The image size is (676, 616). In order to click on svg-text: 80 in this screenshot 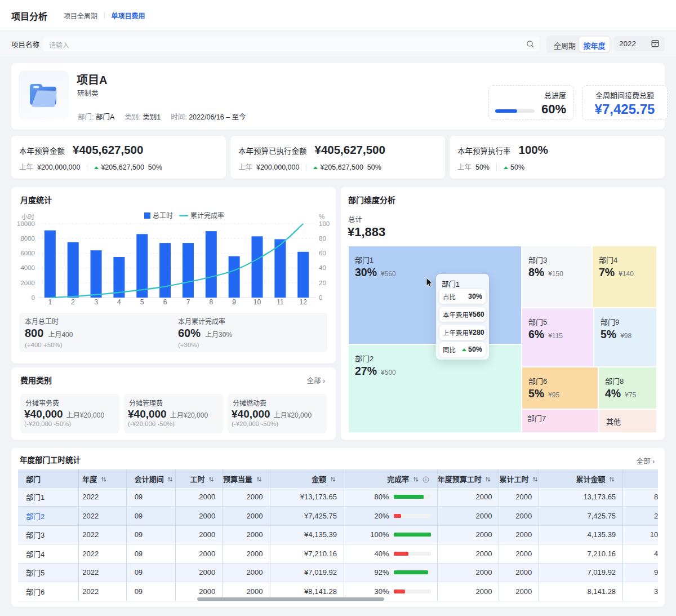, I will do `click(322, 238)`.